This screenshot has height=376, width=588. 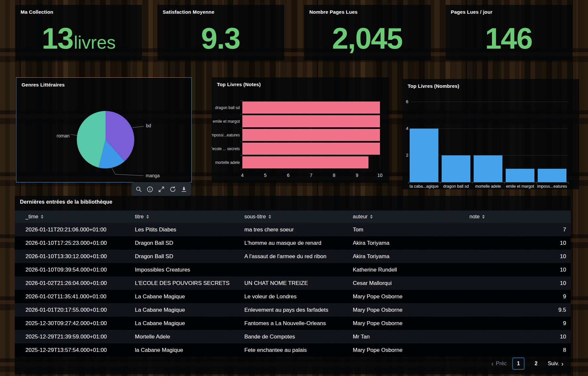 I want to click on y-category-label: emile et margot, so click(x=226, y=121).